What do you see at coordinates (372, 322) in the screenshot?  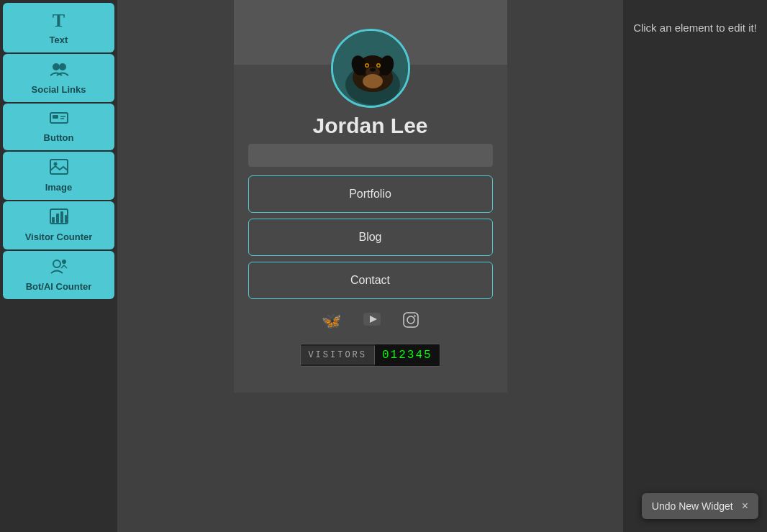 I see `youtube-icon` at bounding box center [372, 322].